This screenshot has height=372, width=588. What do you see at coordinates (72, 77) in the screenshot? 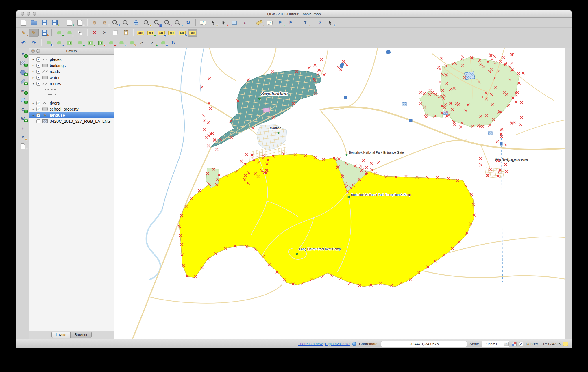
I see `layer-item-water: ▸✓water` at bounding box center [72, 77].